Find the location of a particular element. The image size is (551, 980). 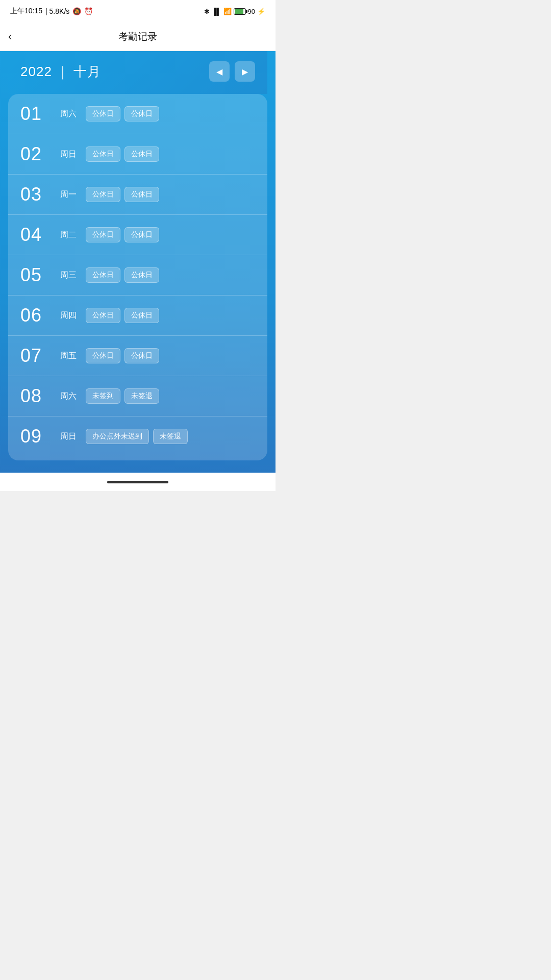

time-display: 上午10:15 is located at coordinates (27, 11).